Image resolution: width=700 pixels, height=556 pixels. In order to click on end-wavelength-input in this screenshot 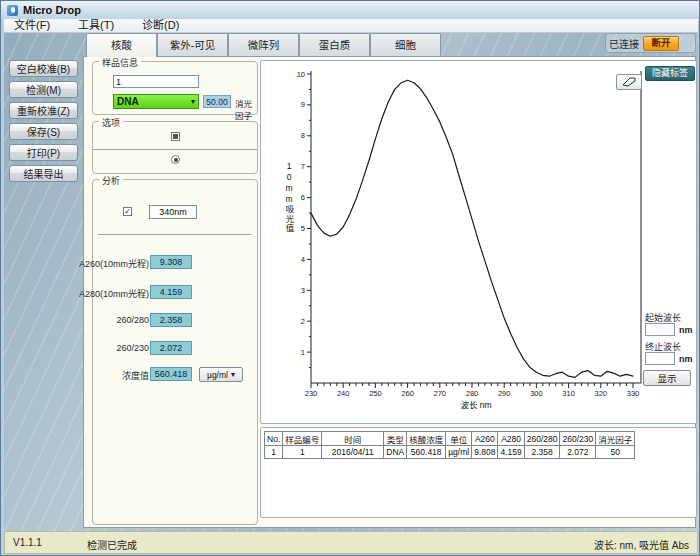, I will do `click(660, 358)`.